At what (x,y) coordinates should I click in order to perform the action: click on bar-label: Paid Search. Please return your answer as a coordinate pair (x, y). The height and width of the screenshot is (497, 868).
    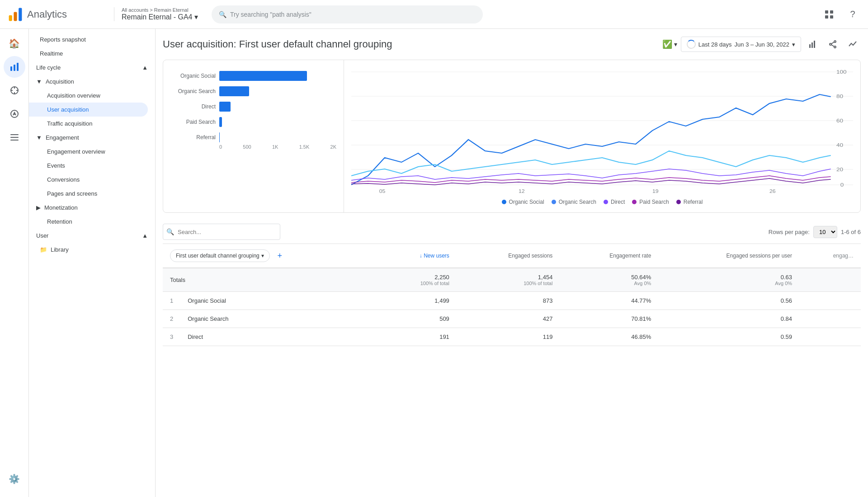
    Looking at the image, I should click on (193, 122).